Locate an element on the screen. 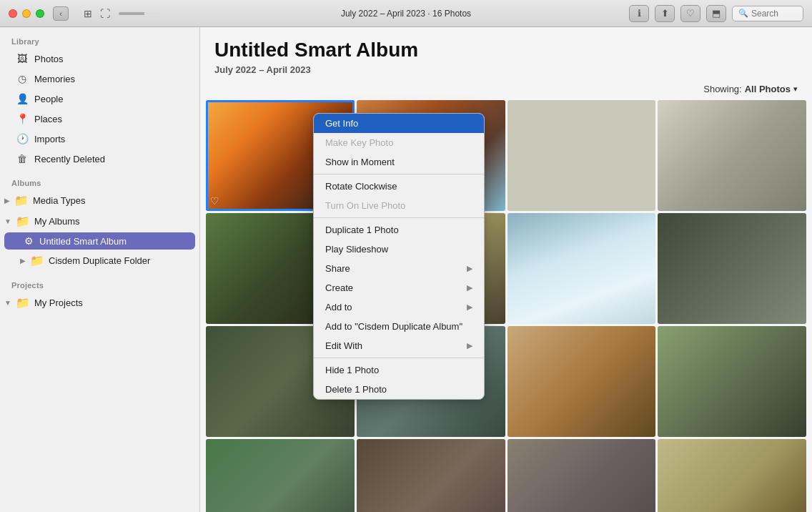 The height and width of the screenshot is (512, 812). favorite-button: ♡ is located at coordinates (690, 14).